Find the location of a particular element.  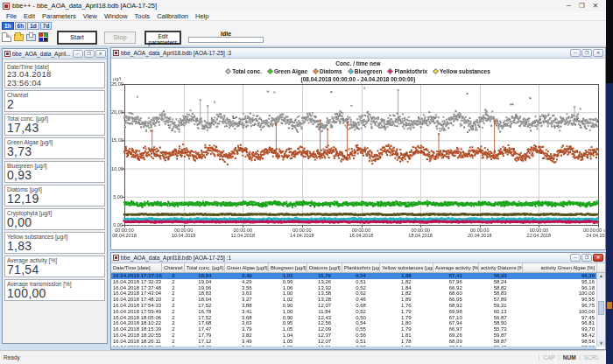

status-input is located at coordinates (226, 40).